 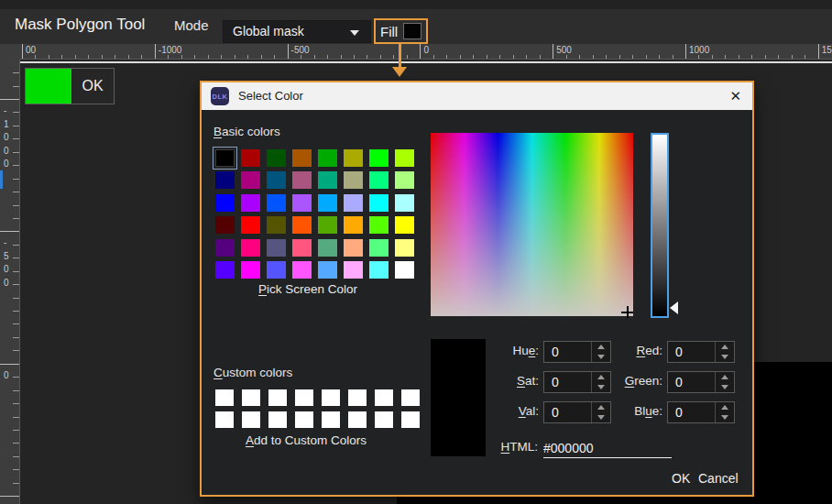 I want to click on fill-color-swatch, so click(x=412, y=31).